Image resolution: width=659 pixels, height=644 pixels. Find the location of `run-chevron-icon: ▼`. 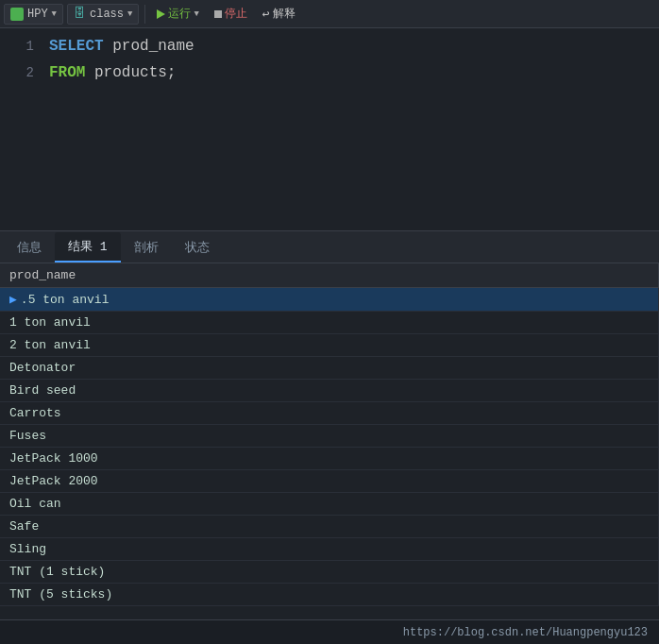

run-chevron-icon: ▼ is located at coordinates (196, 14).